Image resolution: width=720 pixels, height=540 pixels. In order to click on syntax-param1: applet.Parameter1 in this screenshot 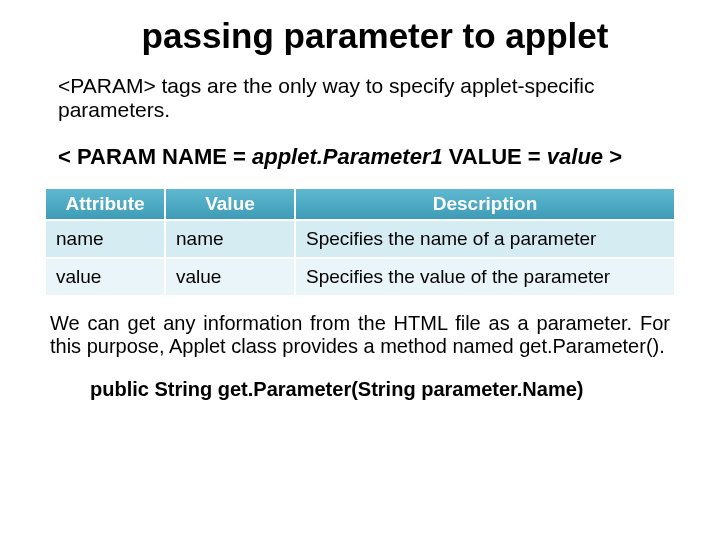, I will do `click(348, 156)`.